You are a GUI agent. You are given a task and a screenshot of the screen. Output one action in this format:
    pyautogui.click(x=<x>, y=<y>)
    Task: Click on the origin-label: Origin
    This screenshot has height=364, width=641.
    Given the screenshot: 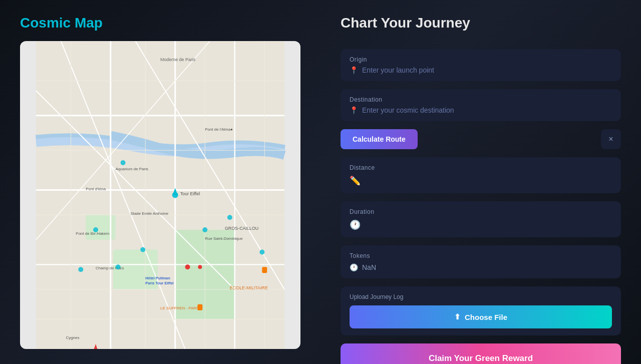 What is the action you would take?
    pyautogui.click(x=481, y=60)
    